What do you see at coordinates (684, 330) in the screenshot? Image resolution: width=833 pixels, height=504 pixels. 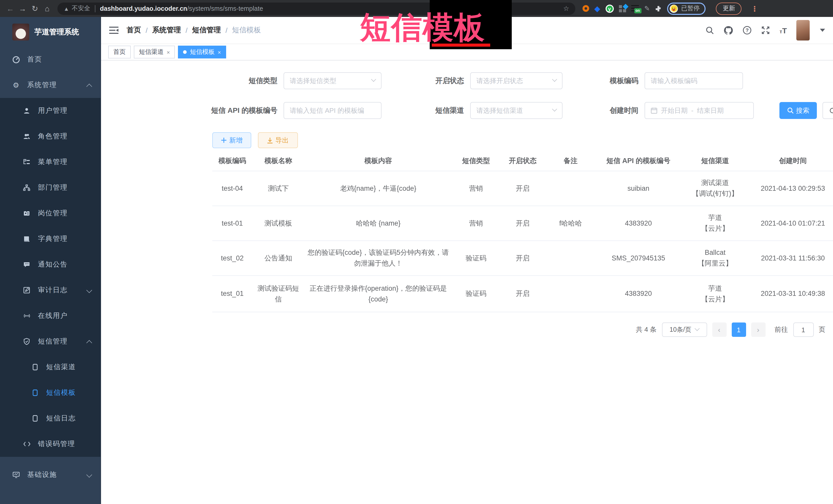 I see `page-size-select: 10条/页` at bounding box center [684, 330].